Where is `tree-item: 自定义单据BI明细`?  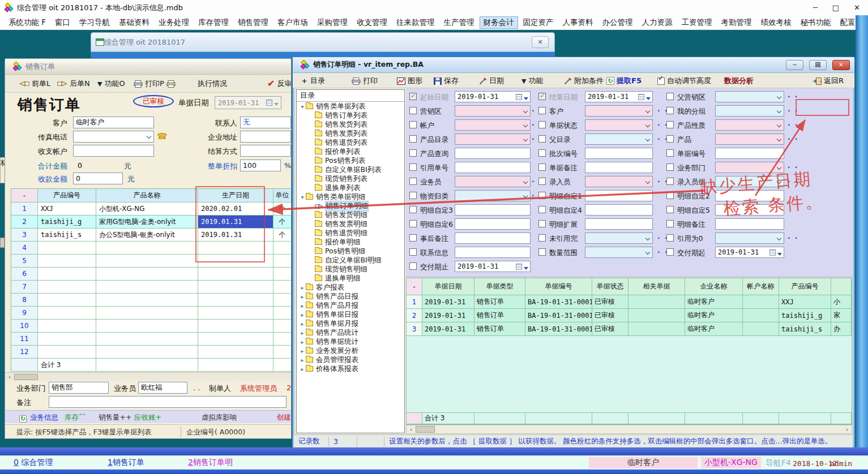
tree-item: 自定义单据BI明细 is located at coordinates (350, 260).